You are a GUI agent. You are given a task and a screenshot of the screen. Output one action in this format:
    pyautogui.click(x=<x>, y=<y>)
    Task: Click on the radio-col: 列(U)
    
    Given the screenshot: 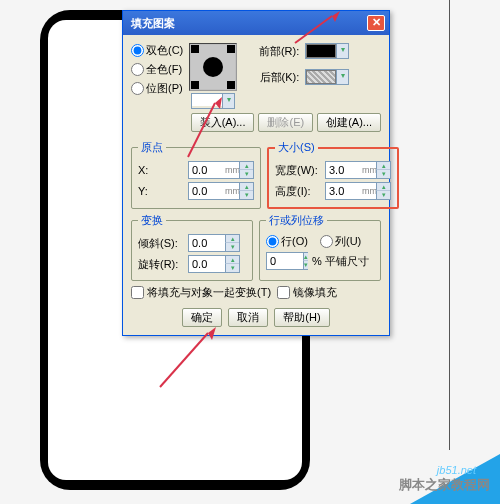 What is the action you would take?
    pyautogui.click(x=343, y=242)
    